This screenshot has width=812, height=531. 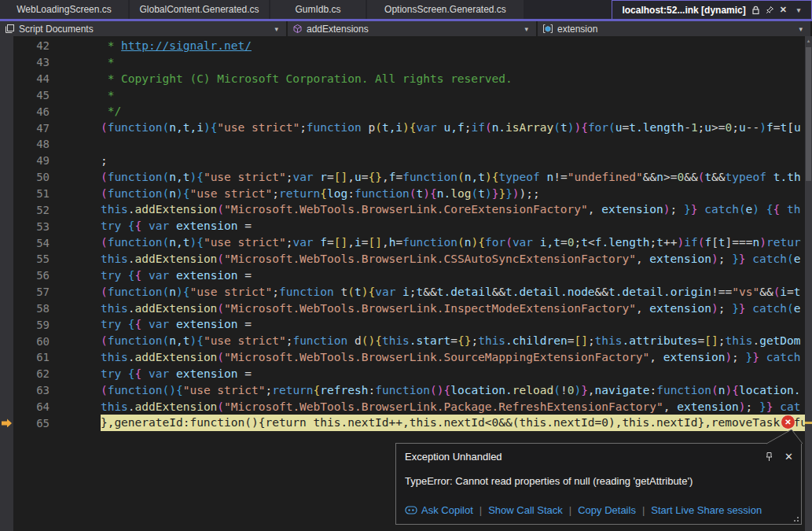 What do you see at coordinates (338, 29) in the screenshot?
I see `member-label: addExtensions` at bounding box center [338, 29].